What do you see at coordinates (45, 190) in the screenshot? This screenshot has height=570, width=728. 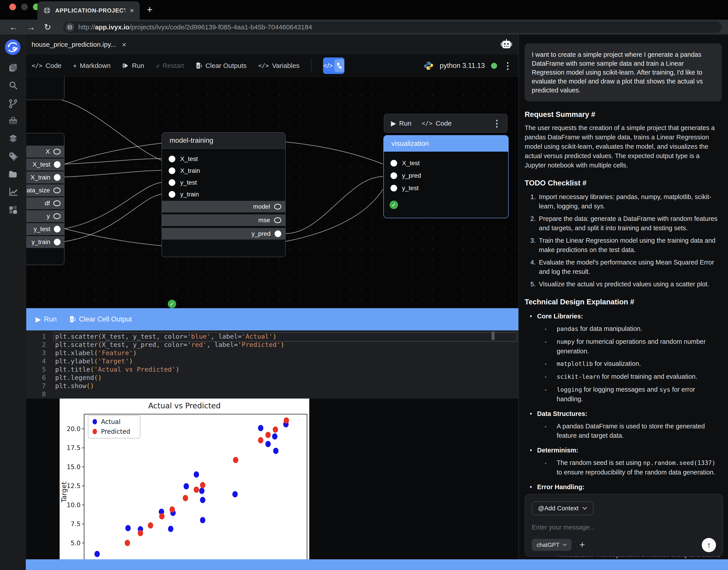 I see `output-port: data_size` at bounding box center [45, 190].